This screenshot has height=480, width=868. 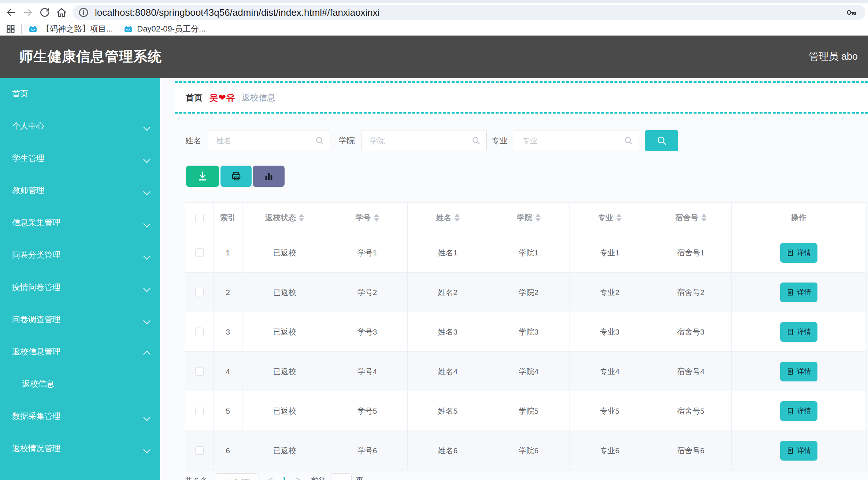 What do you see at coordinates (222, 97) in the screenshot?
I see `breadcrumb-separator: 웃❤유` at bounding box center [222, 97].